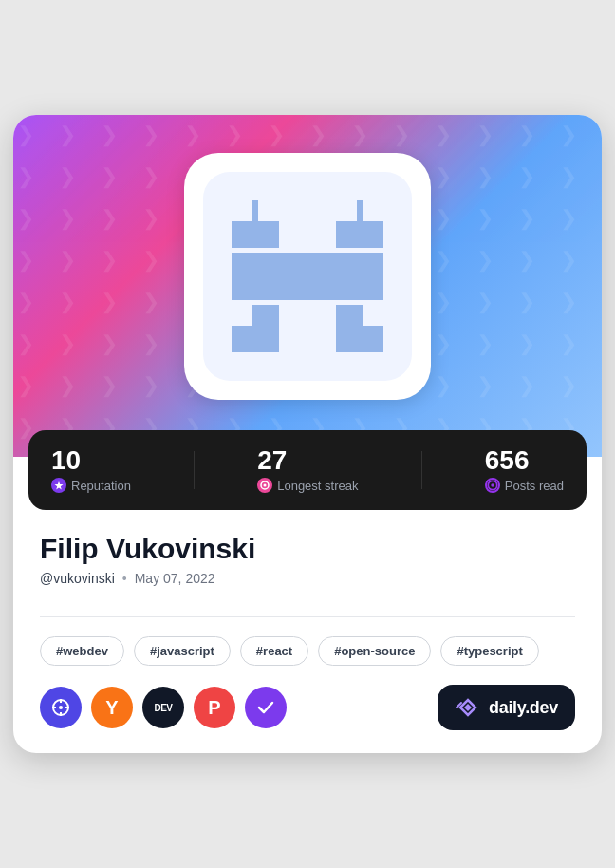 The height and width of the screenshot is (868, 615). I want to click on tag-typescript: #typescript, so click(490, 651).